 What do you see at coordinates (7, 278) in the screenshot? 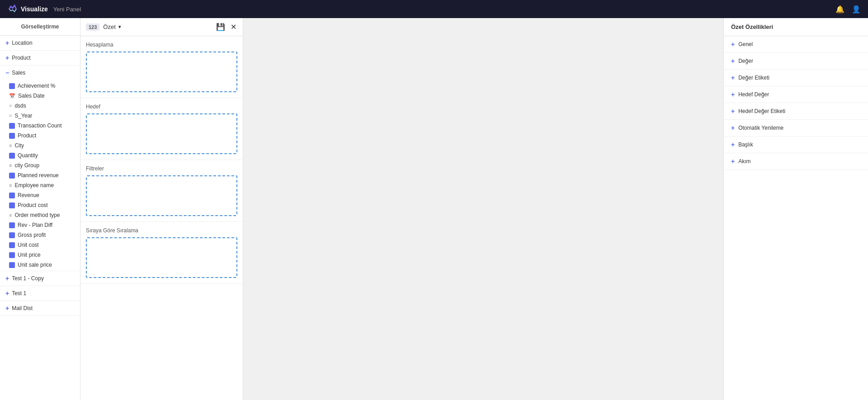
I see `test1copy-expand-icon: +` at bounding box center [7, 278].